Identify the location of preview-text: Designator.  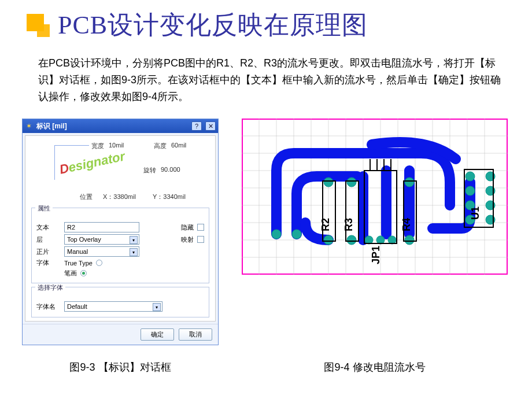
(93, 163).